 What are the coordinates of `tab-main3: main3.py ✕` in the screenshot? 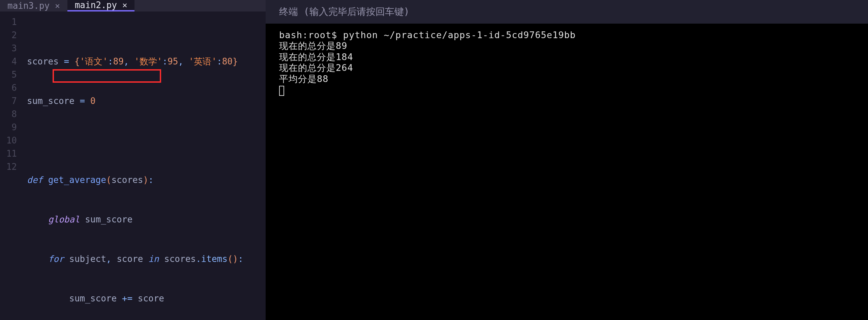 It's located at (34, 6).